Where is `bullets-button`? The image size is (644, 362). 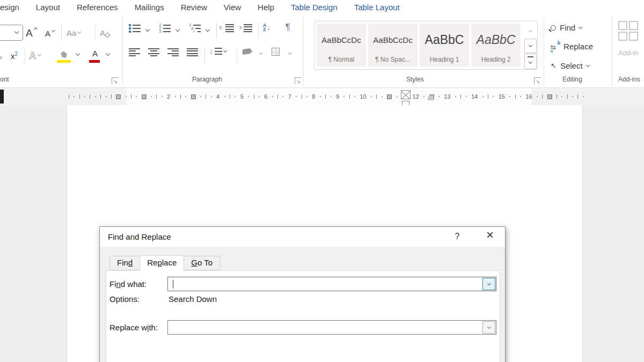 bullets-button is located at coordinates (135, 28).